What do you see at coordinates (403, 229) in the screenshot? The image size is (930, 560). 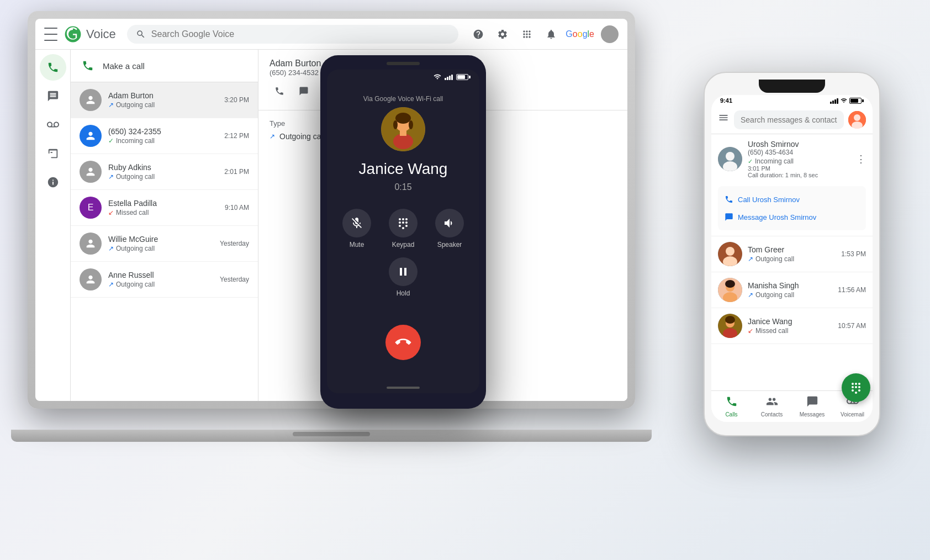 I see `call-controls: Mute Keypad` at bounding box center [403, 229].